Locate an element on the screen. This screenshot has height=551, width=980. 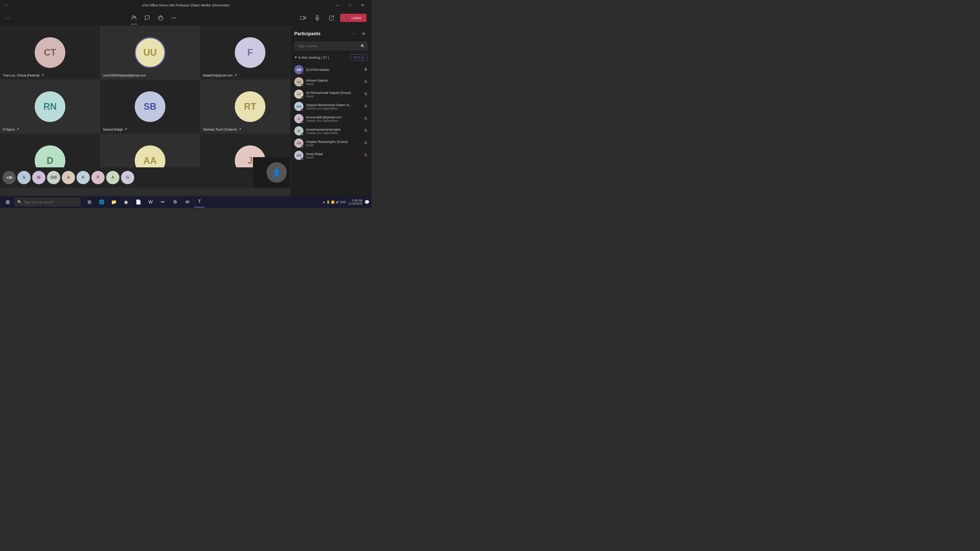
participant-avatar-5: A is located at coordinates (299, 131).